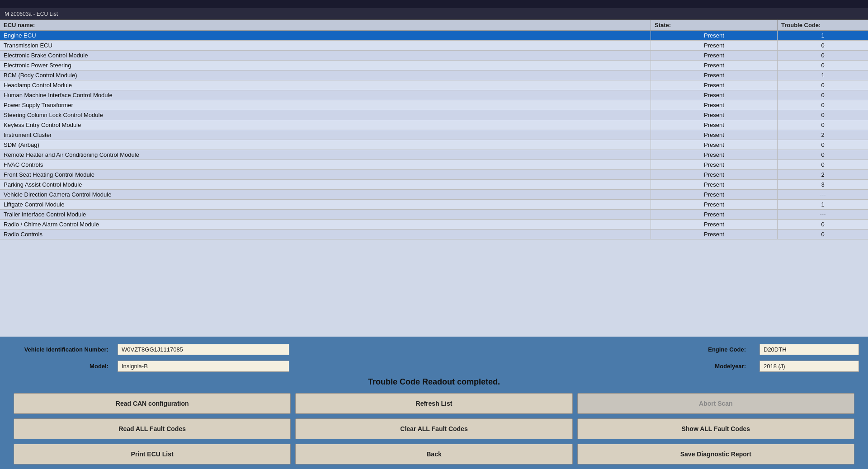 The width and height of the screenshot is (868, 469). Describe the element at coordinates (809, 350) in the screenshot. I see `engine-code-input` at that location.